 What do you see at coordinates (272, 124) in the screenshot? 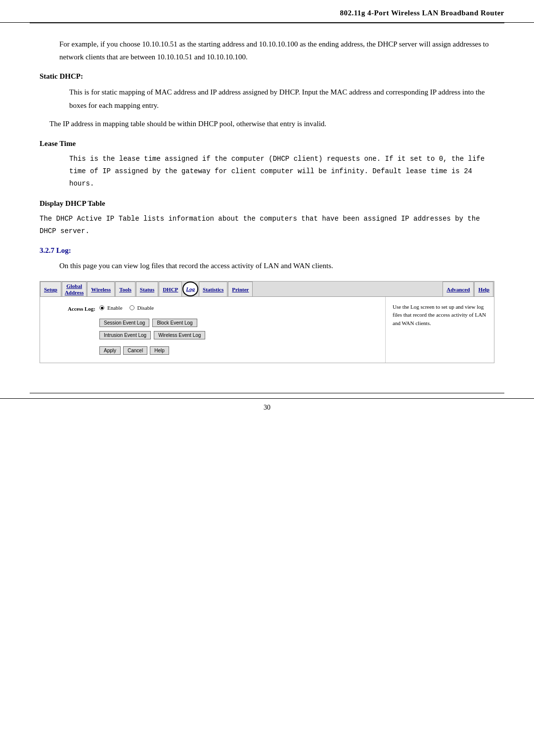
I see `static-dhcp-body2: The IP address in mapping table should b…` at bounding box center [272, 124].